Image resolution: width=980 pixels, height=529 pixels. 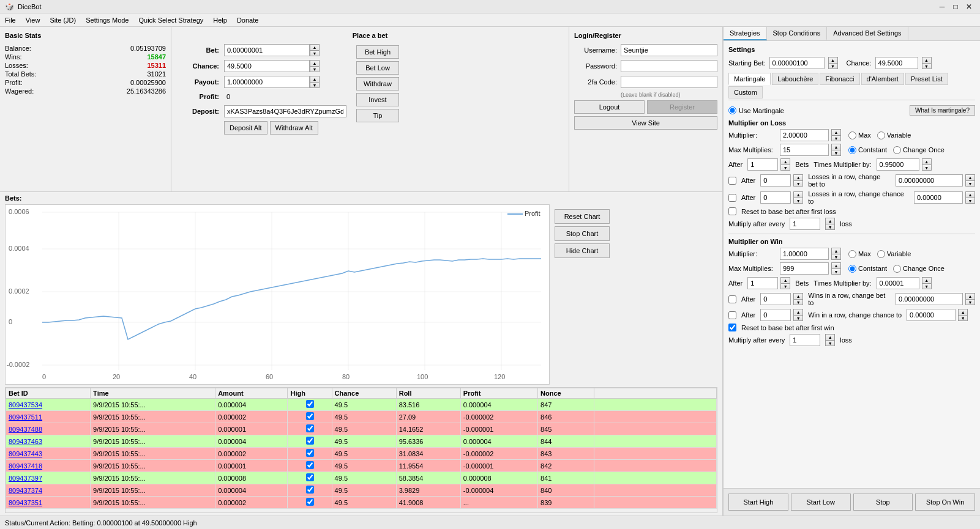 What do you see at coordinates (107, 20) in the screenshot?
I see `menu-settings-mode: Settings Mode` at bounding box center [107, 20].